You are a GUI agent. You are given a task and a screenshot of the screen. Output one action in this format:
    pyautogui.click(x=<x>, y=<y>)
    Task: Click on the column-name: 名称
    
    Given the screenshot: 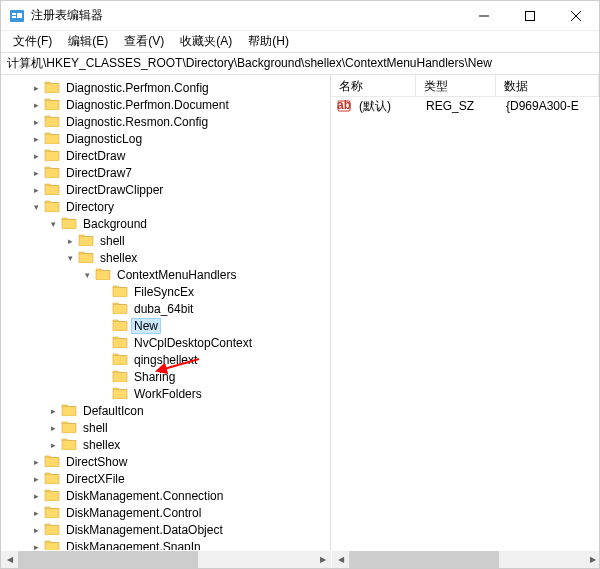 What is the action you would take?
    pyautogui.click(x=374, y=86)
    